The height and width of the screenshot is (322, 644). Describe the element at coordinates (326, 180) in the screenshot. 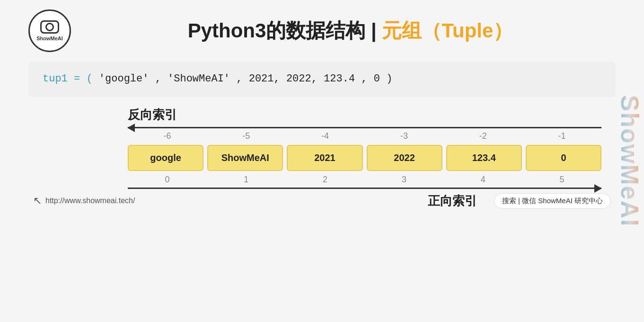

I see `fwd-idx-2: 2` at that location.